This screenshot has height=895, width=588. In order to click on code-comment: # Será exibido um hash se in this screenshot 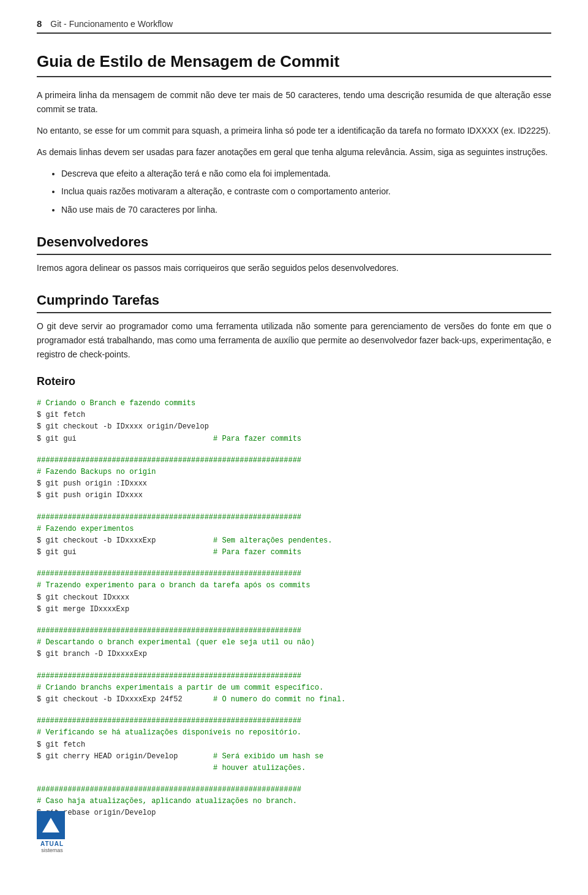, I will do `click(268, 756)`.